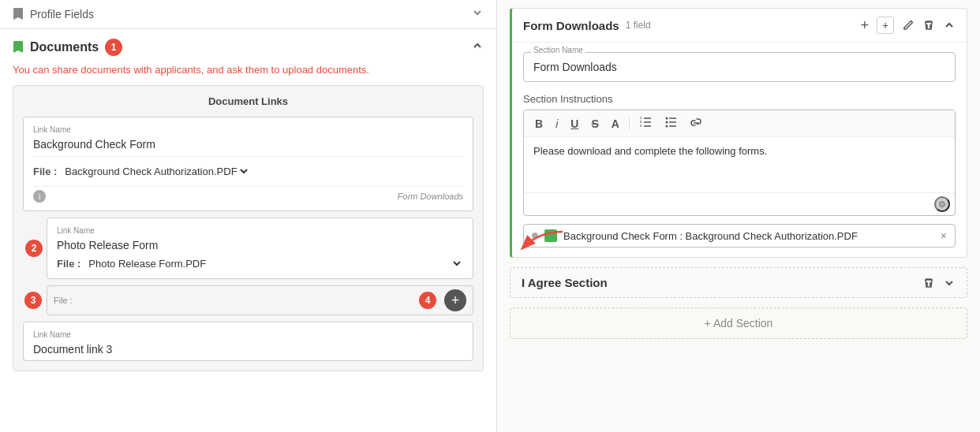  I want to click on instructions-group: Section Instructions B i U S A 123, so click(739, 155).